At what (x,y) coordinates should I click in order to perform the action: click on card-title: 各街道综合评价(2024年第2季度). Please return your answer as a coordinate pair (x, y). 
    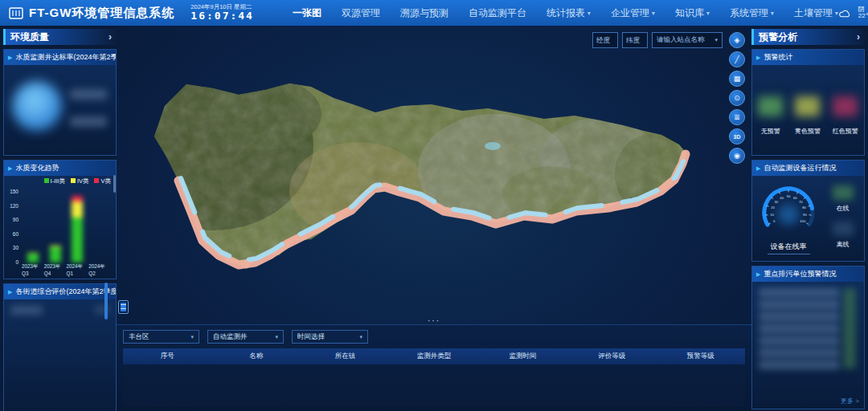
    Looking at the image, I should click on (66, 292).